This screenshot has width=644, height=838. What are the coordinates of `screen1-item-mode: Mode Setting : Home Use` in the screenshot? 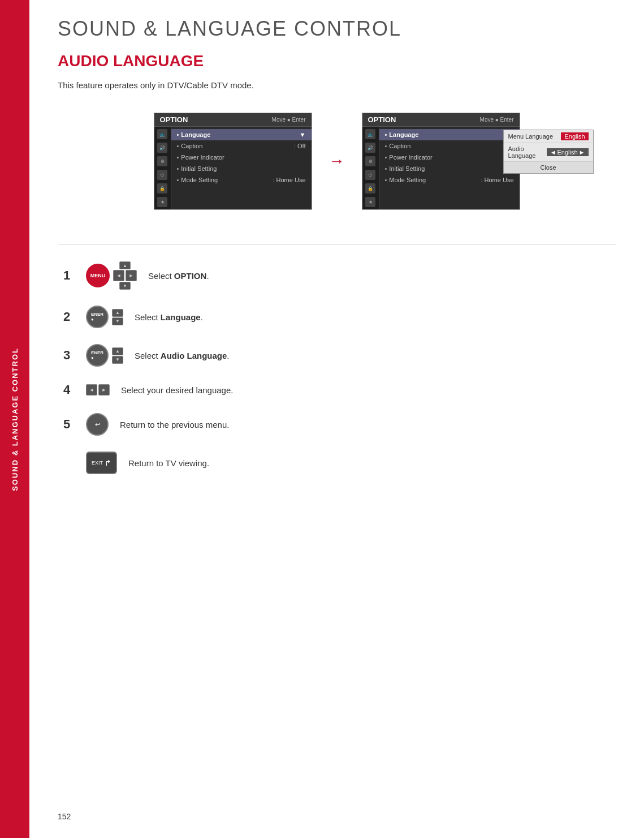 It's located at (241, 180).